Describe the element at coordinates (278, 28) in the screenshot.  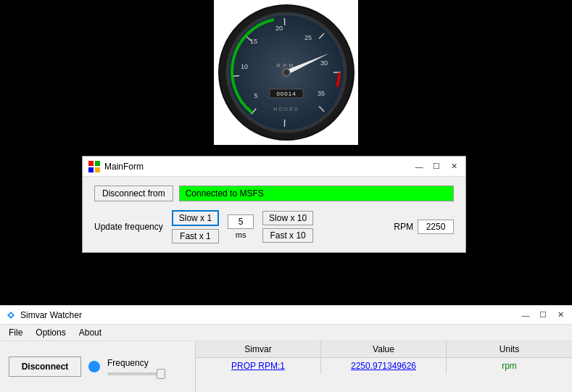
I see `svg-text: 20` at that location.